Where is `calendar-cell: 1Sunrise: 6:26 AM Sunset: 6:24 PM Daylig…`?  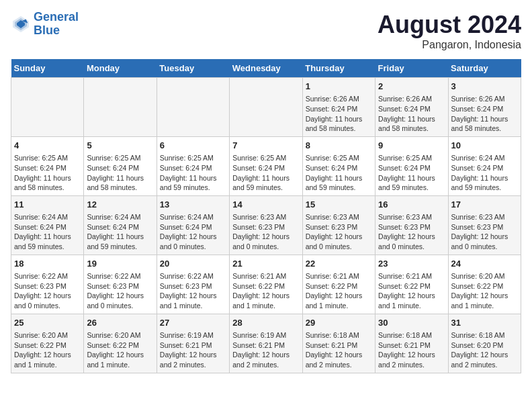
calendar-cell: 1Sunrise: 6:26 AM Sunset: 6:24 PM Daylig… is located at coordinates (339, 107).